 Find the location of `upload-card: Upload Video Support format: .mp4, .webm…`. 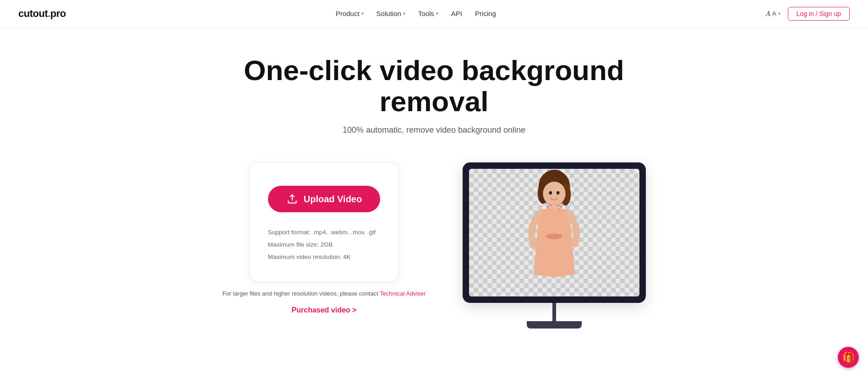

upload-card: Upload Video Support format: .mp4, .webm… is located at coordinates (324, 222).